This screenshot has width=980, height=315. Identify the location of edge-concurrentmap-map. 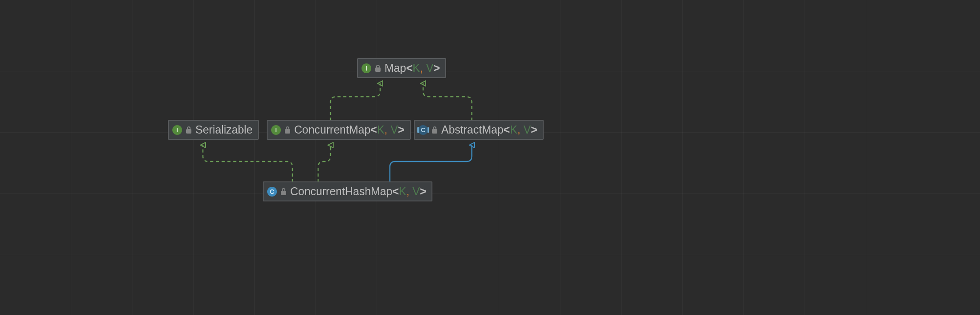
(355, 102).